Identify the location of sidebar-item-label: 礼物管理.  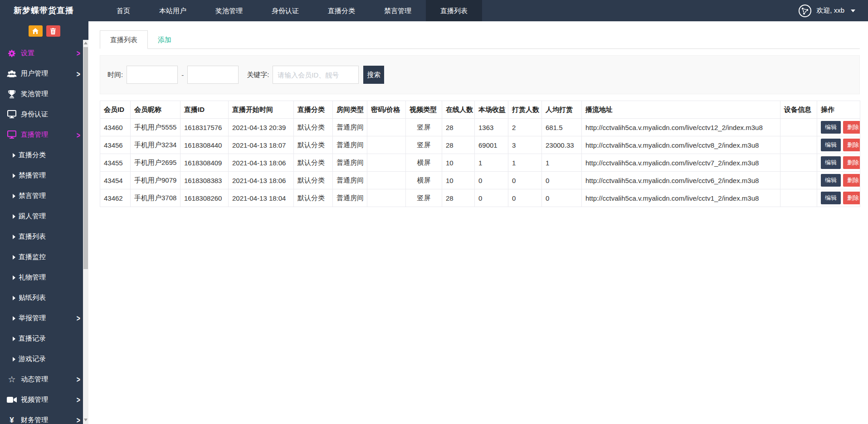
(49, 277).